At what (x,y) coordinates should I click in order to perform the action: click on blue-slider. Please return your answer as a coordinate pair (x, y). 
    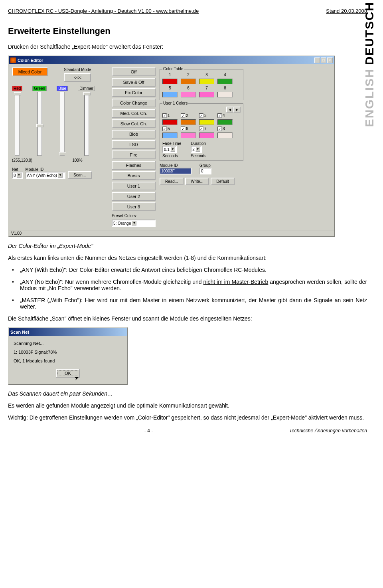
    Looking at the image, I should click on (62, 124).